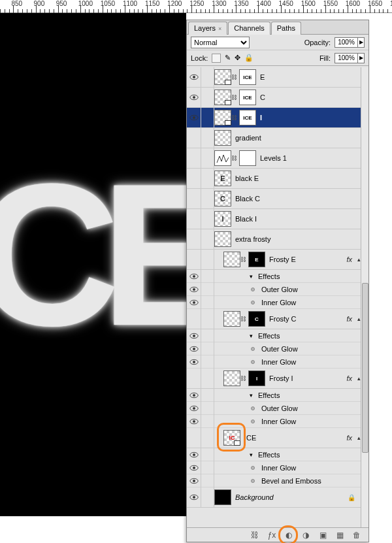  I want to click on layer-row: ⛓ICEC, so click(274, 98).